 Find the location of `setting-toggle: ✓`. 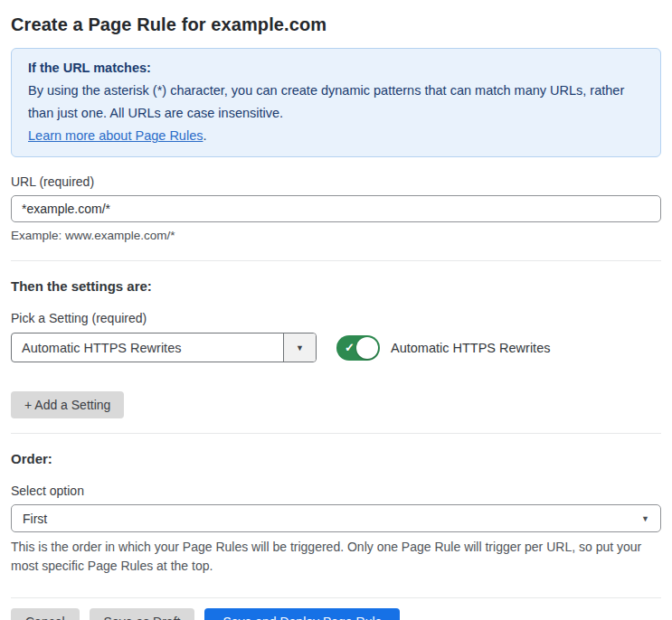

setting-toggle: ✓ is located at coordinates (358, 348).